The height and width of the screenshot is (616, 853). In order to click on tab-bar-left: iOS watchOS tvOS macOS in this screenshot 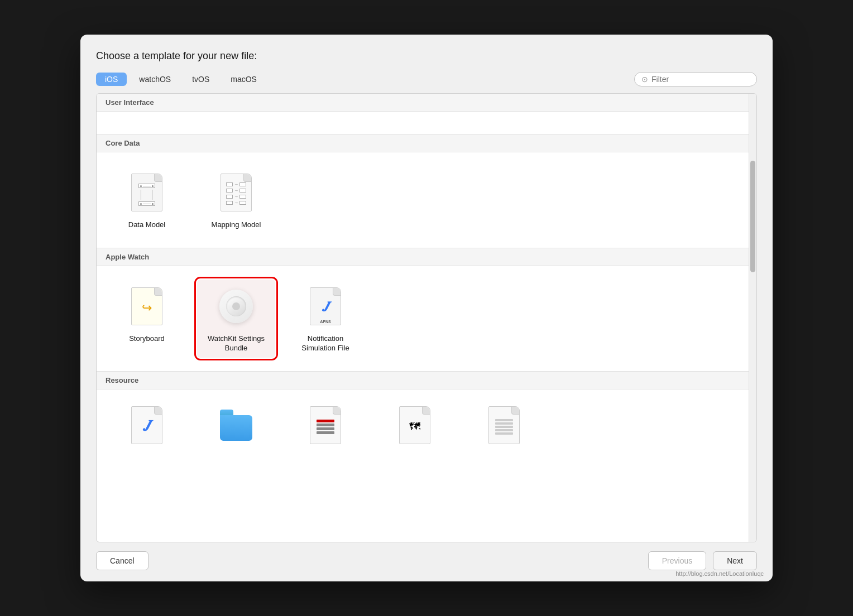, I will do `click(365, 79)`.